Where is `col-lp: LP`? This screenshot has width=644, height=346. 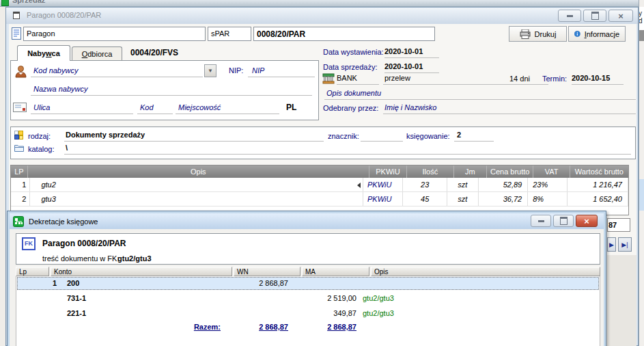 col-lp: LP is located at coordinates (19, 172).